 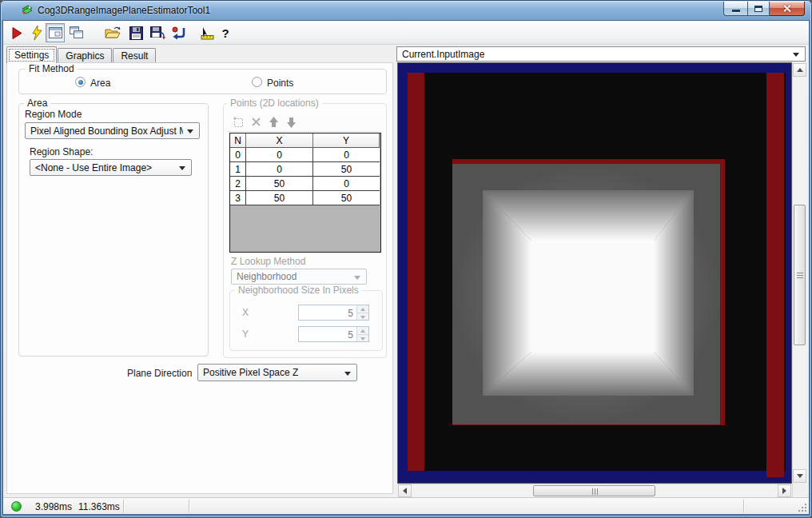 I want to click on window-title: Cog3DRangeImagePlaneEstimatorTool1, so click(x=124, y=10).